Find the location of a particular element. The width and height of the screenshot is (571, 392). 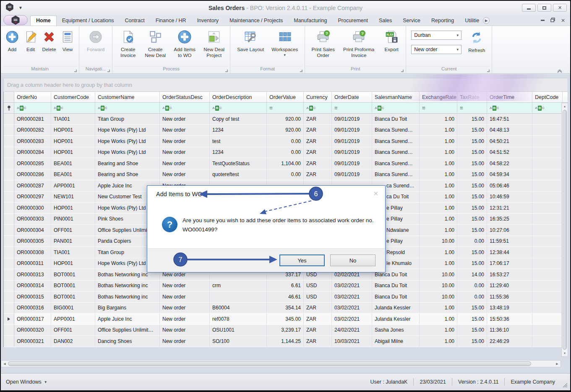

cell-deptcode is located at coordinates (548, 319).